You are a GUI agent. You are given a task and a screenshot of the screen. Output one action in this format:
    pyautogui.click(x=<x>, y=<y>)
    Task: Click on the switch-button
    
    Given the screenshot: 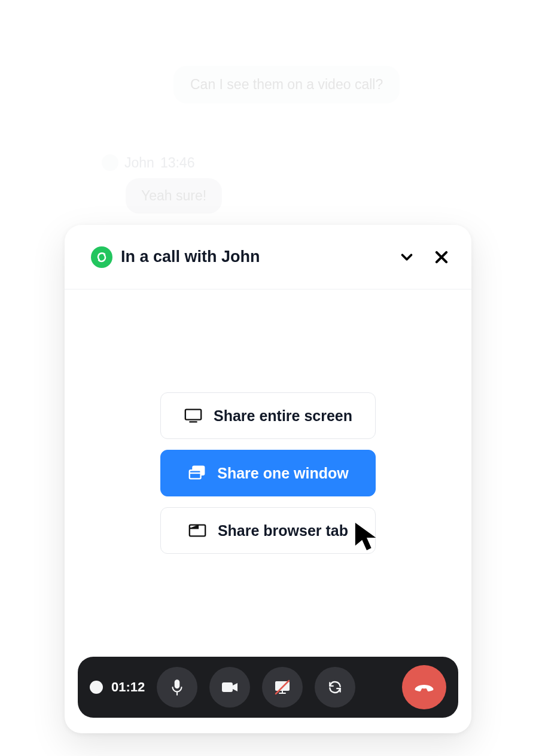 What is the action you would take?
    pyautogui.click(x=335, y=687)
    